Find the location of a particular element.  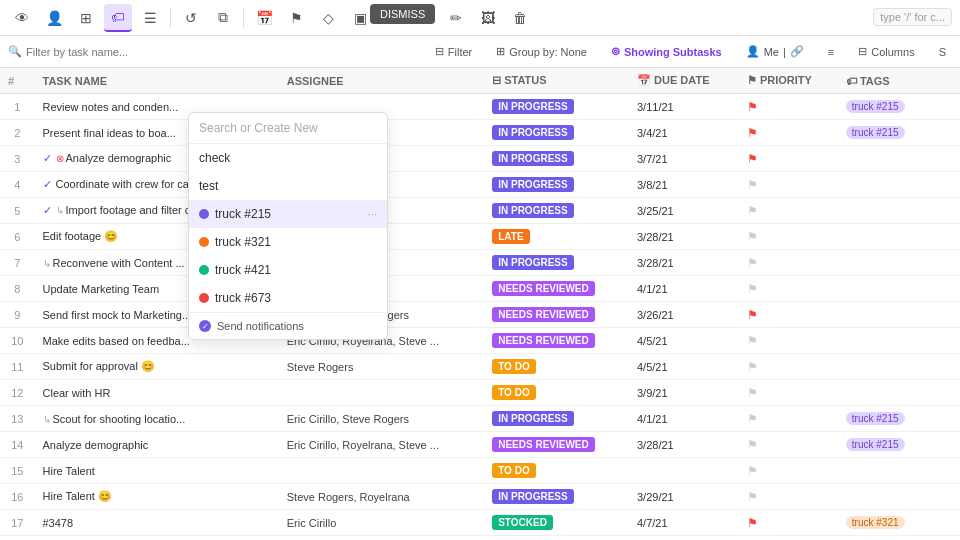

table-row: 6Edit footage 😊LATE3/28/21⚑ is located at coordinates (480, 237).